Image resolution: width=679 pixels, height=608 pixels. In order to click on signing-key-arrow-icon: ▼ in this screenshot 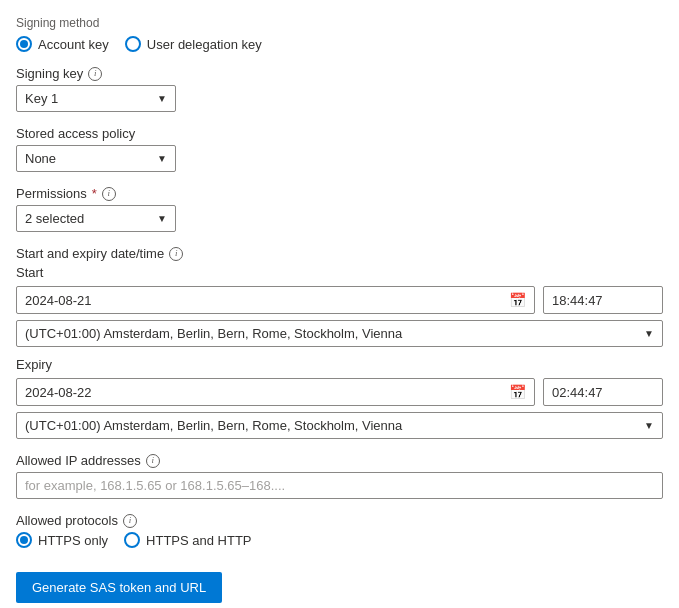, I will do `click(162, 98)`.